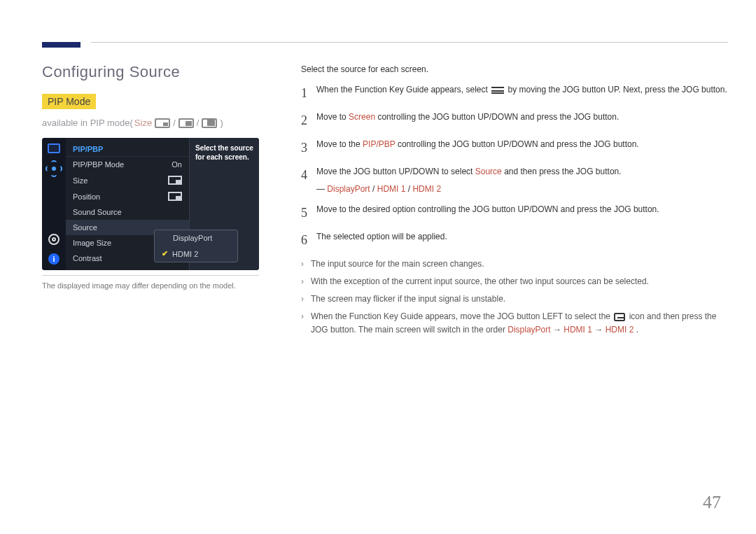  I want to click on pip-size-large-icon, so click(209, 123).